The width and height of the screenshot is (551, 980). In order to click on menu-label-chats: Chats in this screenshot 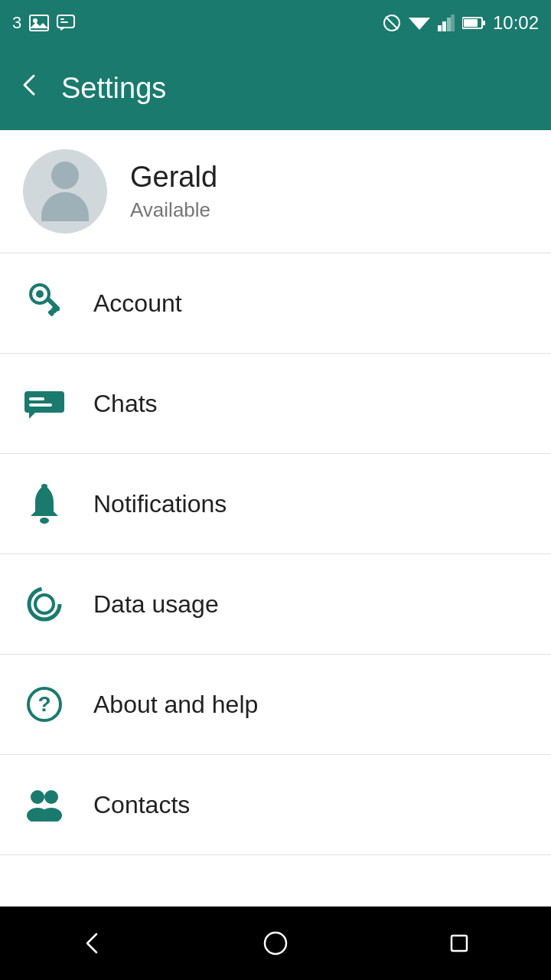, I will do `click(126, 404)`.